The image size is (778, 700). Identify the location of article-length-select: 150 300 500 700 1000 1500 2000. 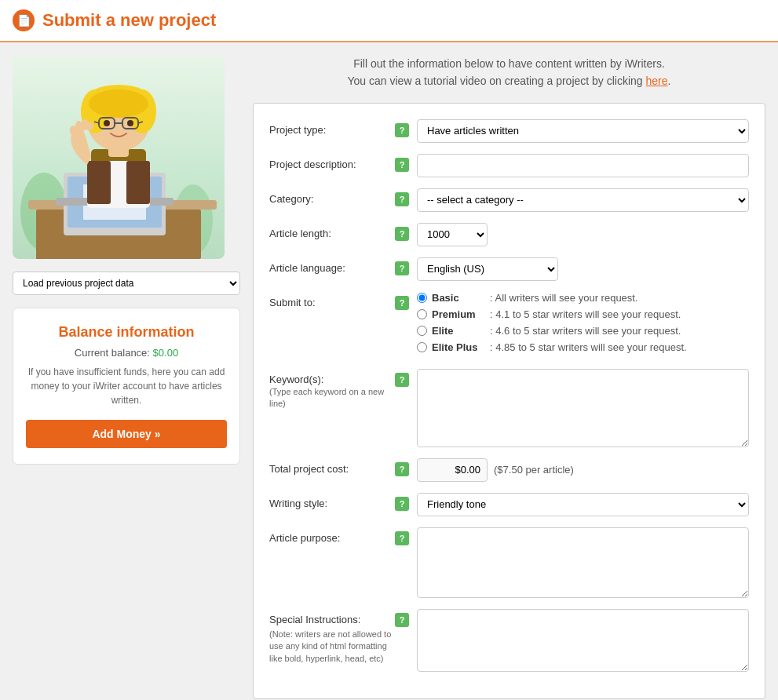
(452, 235).